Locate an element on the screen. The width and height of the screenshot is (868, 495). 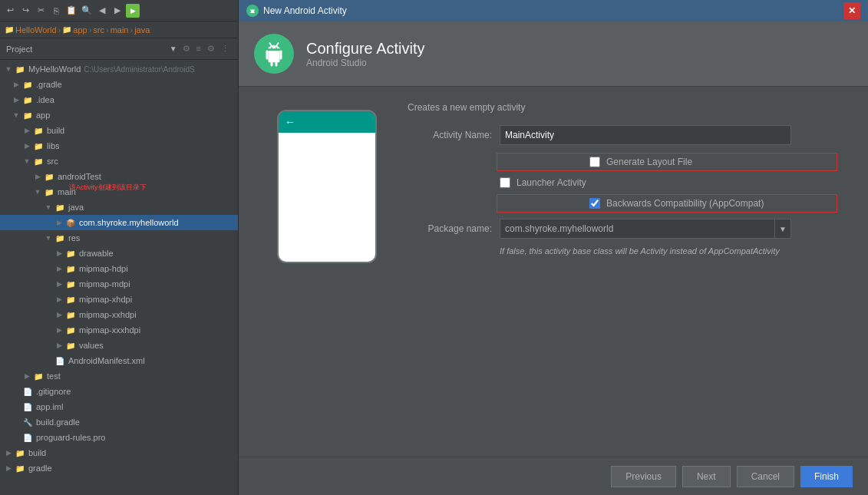
project-dropdown: ▼ is located at coordinates (173, 49).